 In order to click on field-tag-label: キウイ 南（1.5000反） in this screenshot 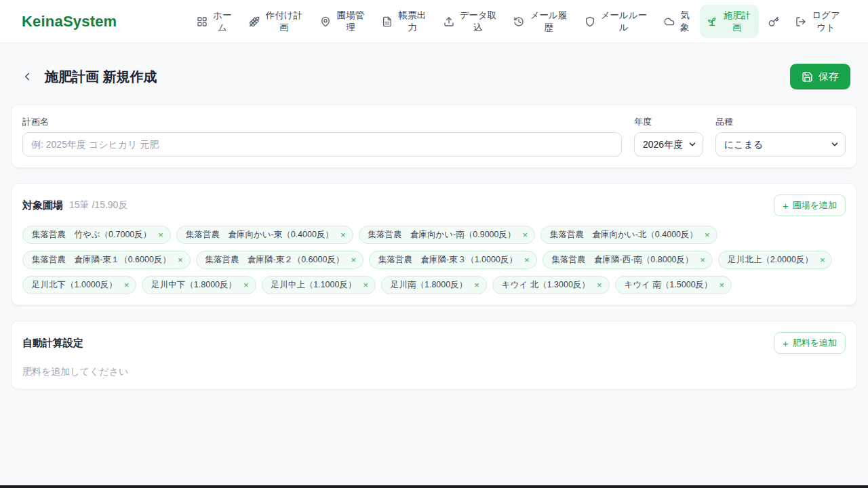, I will do `click(669, 285)`.